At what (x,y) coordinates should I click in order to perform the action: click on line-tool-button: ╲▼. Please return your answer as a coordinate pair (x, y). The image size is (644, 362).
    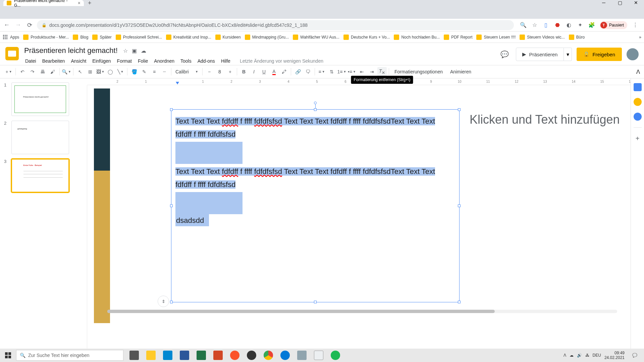
    Looking at the image, I should click on (120, 72).